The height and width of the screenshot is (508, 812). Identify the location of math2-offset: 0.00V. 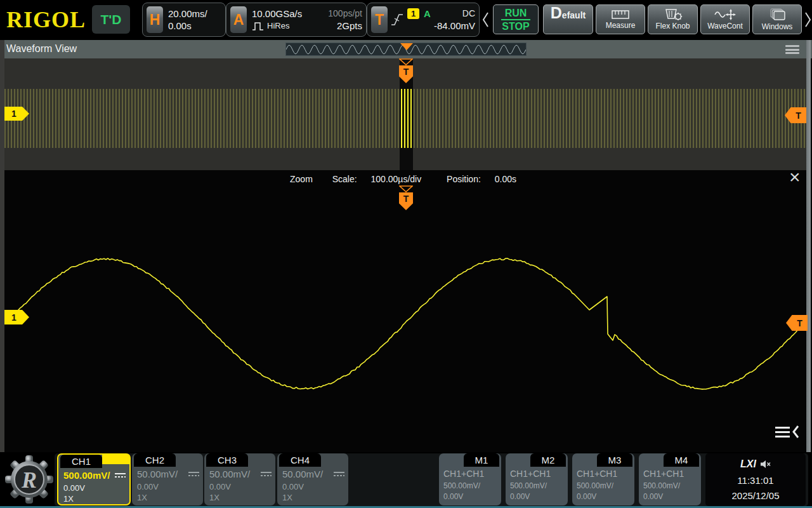
(520, 497).